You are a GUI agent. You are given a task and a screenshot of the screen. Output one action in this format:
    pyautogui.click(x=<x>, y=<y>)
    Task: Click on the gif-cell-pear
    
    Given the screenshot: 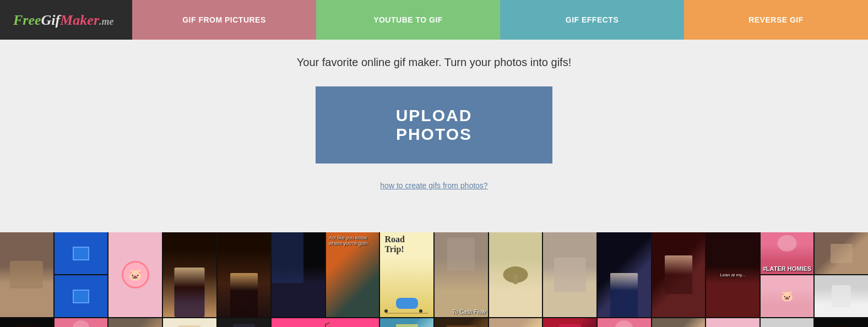 What is the action you would take?
    pyautogui.click(x=325, y=323)
    